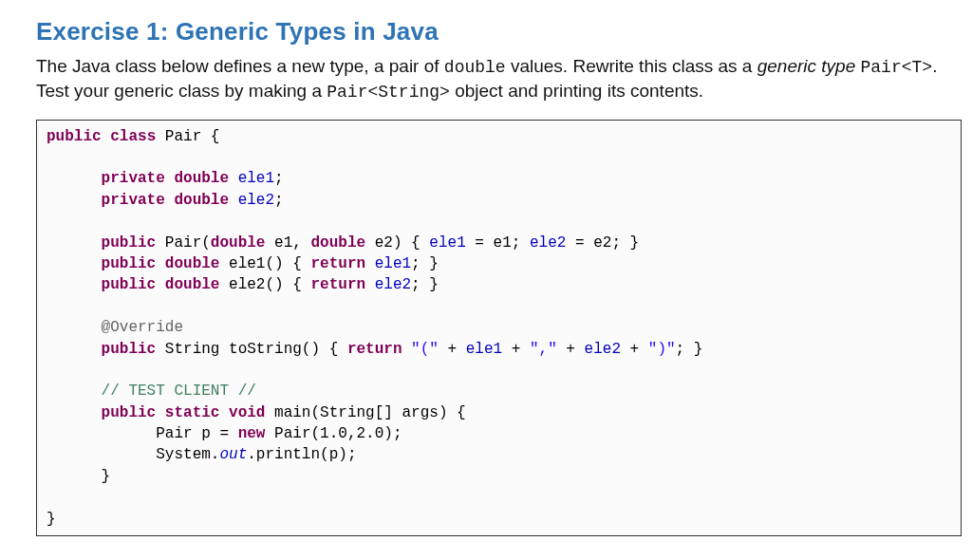  I want to click on method-main: main(String[], so click(338, 413).